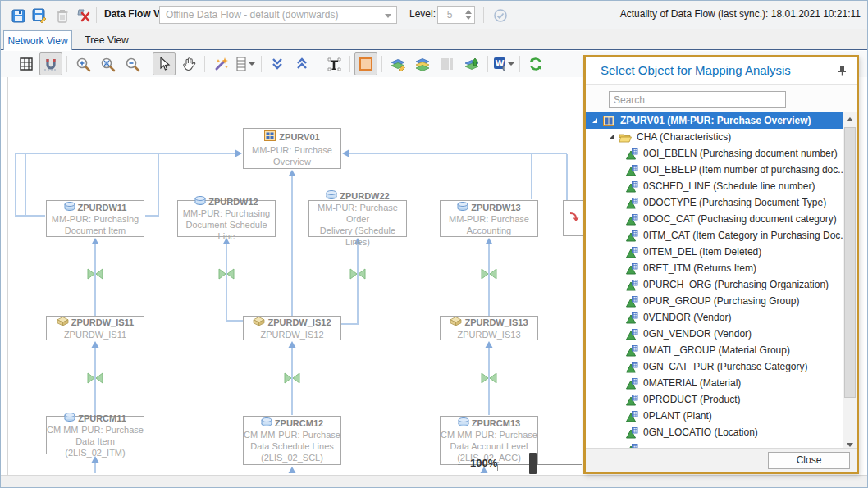 This screenshot has height=488, width=868. What do you see at coordinates (697, 100) in the screenshot?
I see `search-input` at bounding box center [697, 100].